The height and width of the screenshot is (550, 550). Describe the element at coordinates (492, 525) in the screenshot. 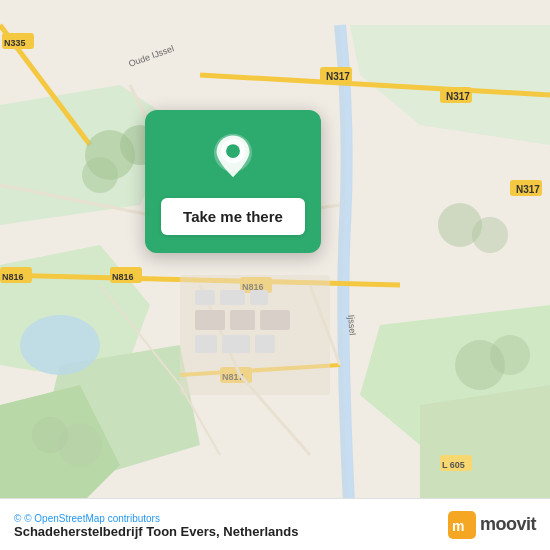

I see `moovit-logo: m moovit` at that location.